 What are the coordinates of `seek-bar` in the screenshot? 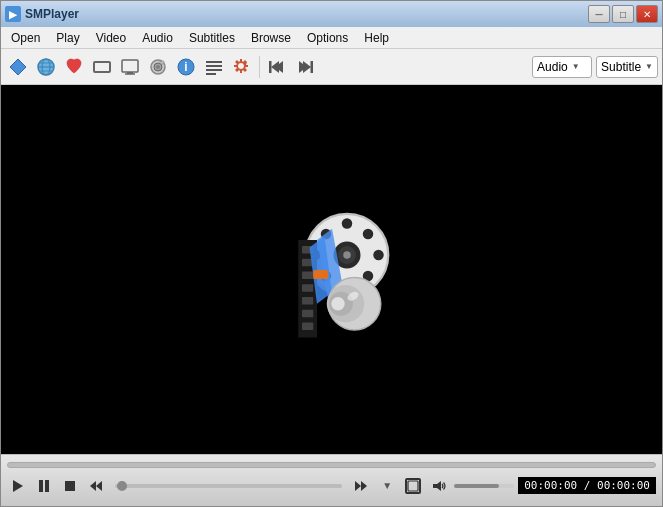 It's located at (228, 486).